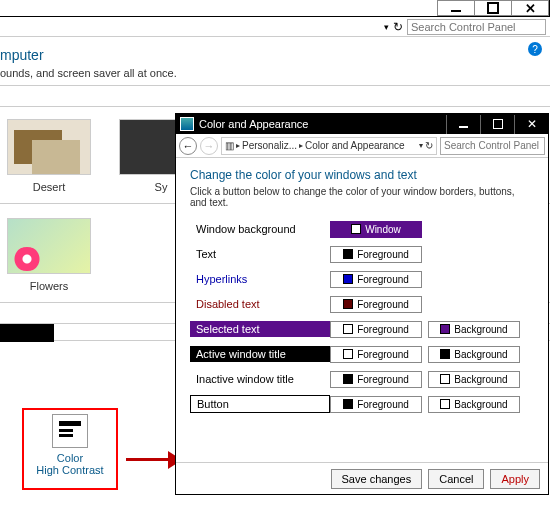 Image resolution: width=550 pixels, height=507 pixels. I want to click on theme-flowers: Flowers, so click(49, 255).